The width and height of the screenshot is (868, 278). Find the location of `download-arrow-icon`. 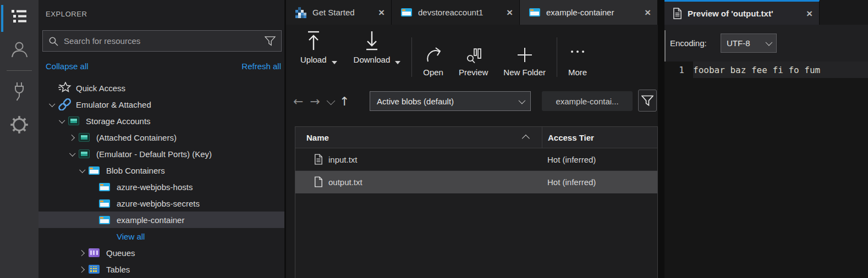

download-arrow-icon is located at coordinates (372, 38).